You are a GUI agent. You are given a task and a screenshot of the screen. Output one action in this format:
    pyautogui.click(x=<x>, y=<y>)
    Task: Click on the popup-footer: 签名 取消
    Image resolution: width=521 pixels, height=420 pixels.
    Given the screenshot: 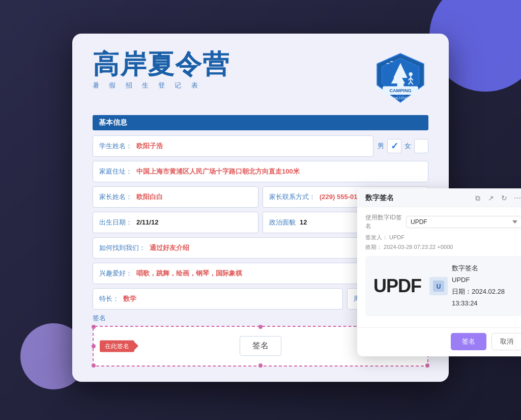 What is the action you would take?
    pyautogui.click(x=439, y=342)
    